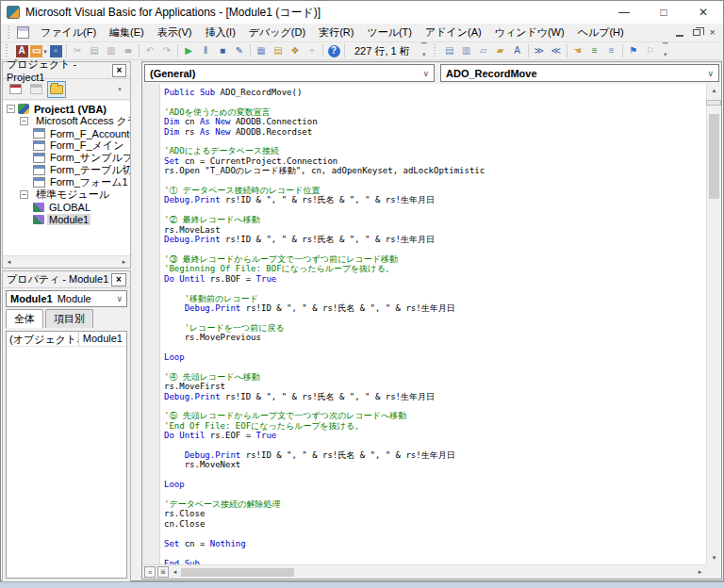 This screenshot has width=724, height=588. What do you see at coordinates (136, 320) in the screenshot?
I see `panel-splitter` at bounding box center [136, 320].